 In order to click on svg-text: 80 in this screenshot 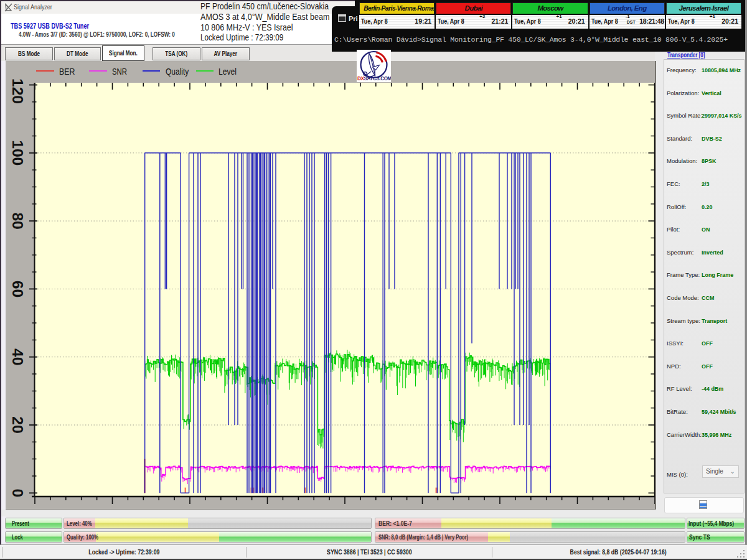, I will do `click(17, 220)`.